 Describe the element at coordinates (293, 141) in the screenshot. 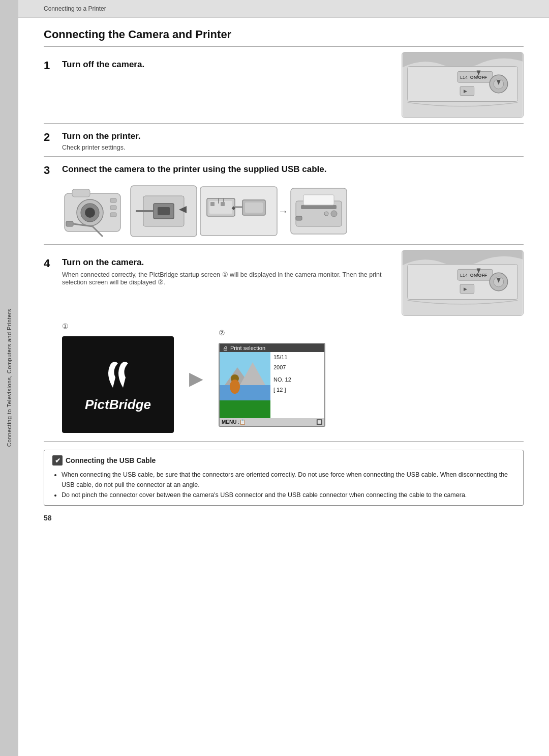

I see `step-2-content: Turn on the printer. Check printer setti…` at that location.